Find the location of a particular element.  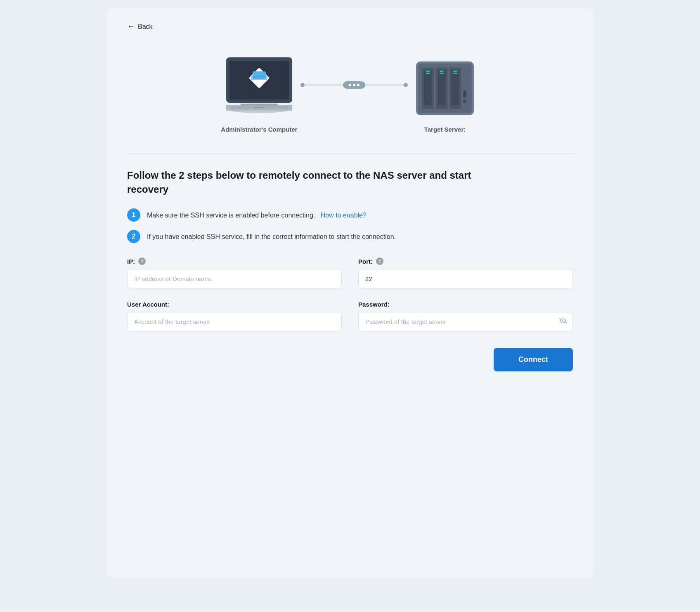

section-divider is located at coordinates (350, 154).